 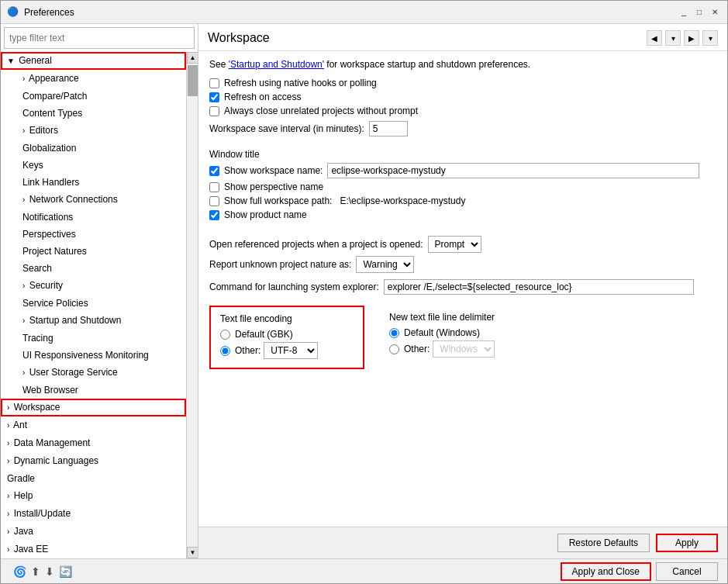 I want to click on bottom-icon-2: ⬆, so click(x=36, y=572).